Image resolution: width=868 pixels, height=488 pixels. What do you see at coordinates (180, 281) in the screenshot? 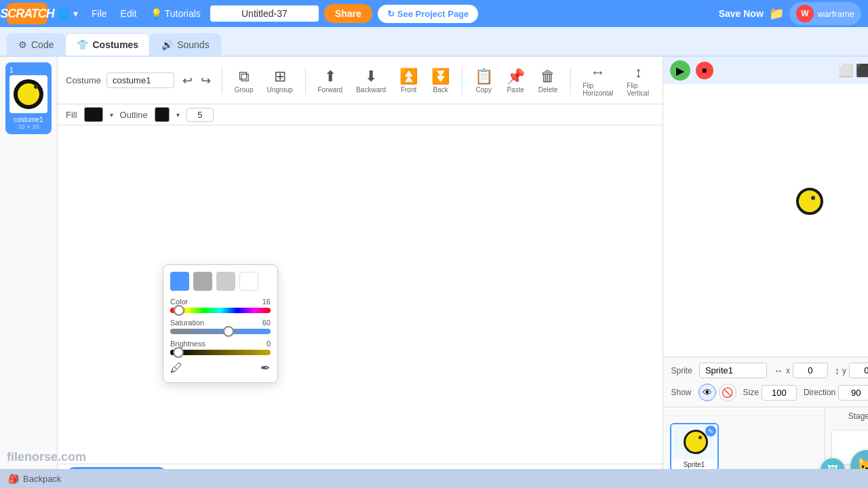
I see `swatch-blue` at bounding box center [180, 281].